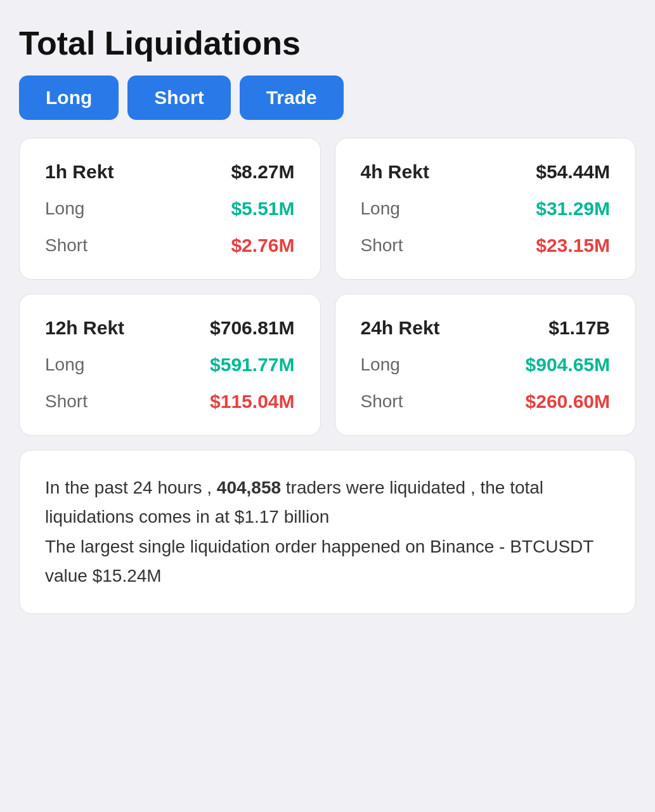  I want to click on card-1h: 1h Rekt $8.27M Long $5.51M Short $2.76M, so click(170, 209).